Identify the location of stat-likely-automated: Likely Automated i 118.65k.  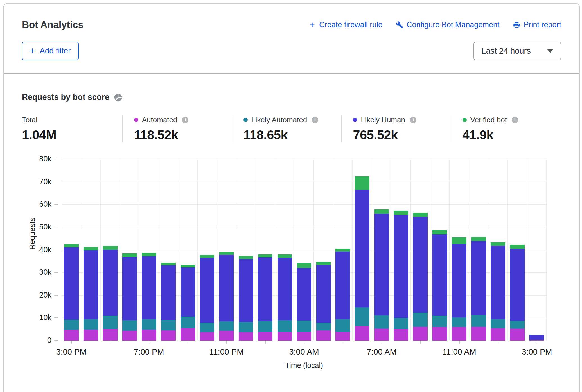
(286, 129).